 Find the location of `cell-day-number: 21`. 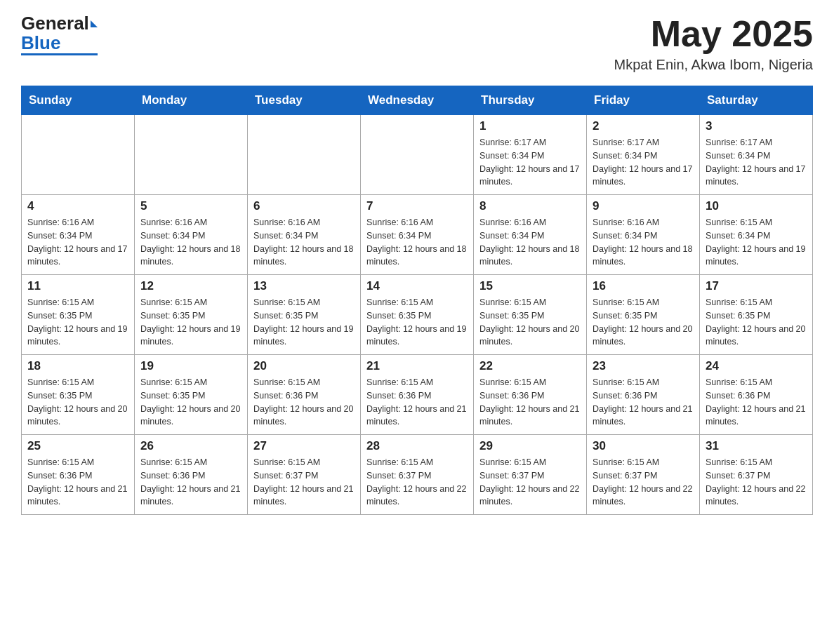

cell-day-number: 21 is located at coordinates (417, 366).